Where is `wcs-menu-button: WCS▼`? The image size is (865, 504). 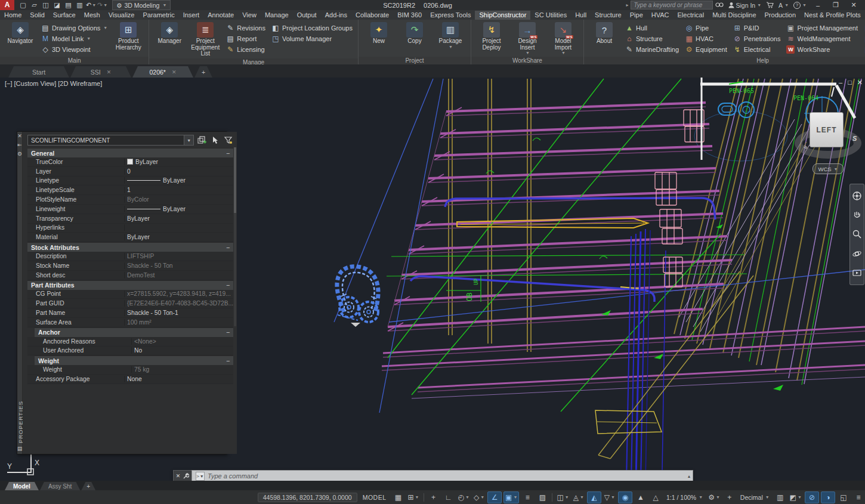
wcs-menu-button: WCS▼ is located at coordinates (828, 169).